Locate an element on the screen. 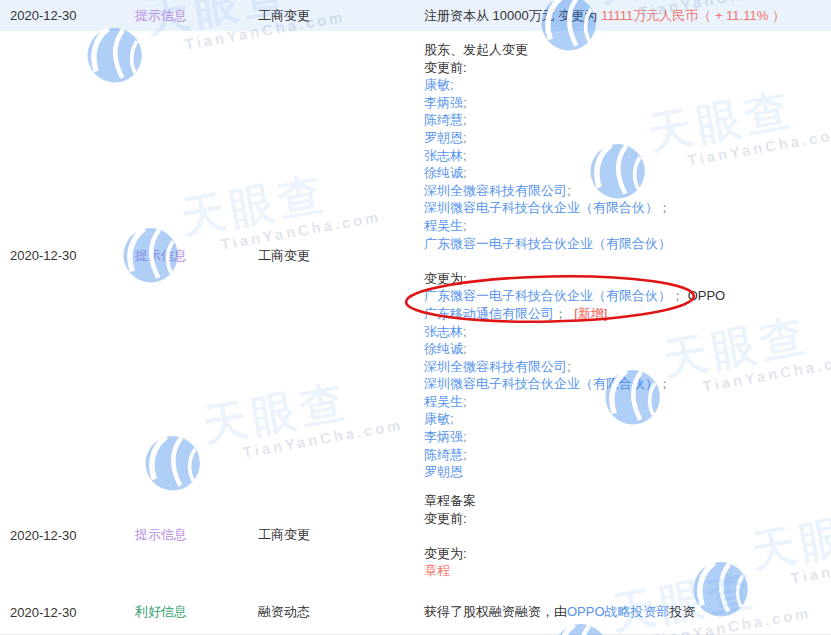 Image resolution: width=831 pixels, height=635 pixels. change-record-row: 2020-12-30 利好信息 融资动态 获得了股权融资融资，由OPPO战略投资… is located at coordinates (416, 612).